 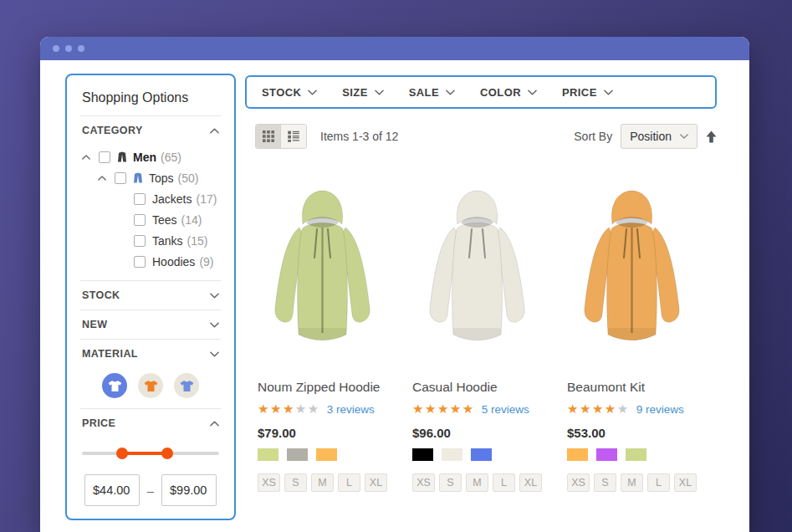 I want to click on sort-direction-button, so click(x=711, y=137).